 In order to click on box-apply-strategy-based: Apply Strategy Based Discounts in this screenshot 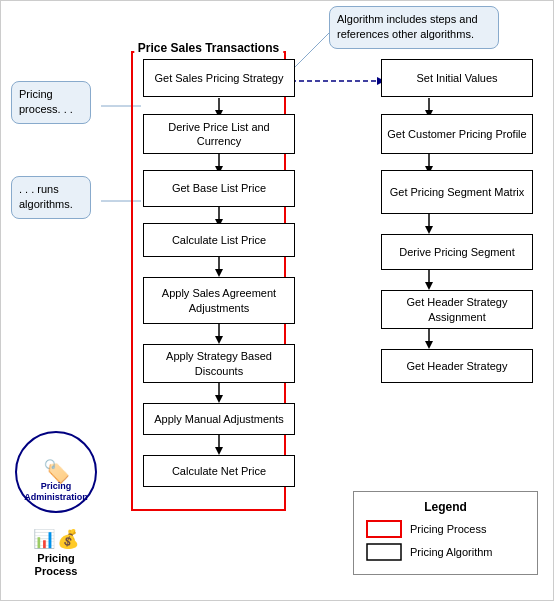, I will do `click(219, 364)`.